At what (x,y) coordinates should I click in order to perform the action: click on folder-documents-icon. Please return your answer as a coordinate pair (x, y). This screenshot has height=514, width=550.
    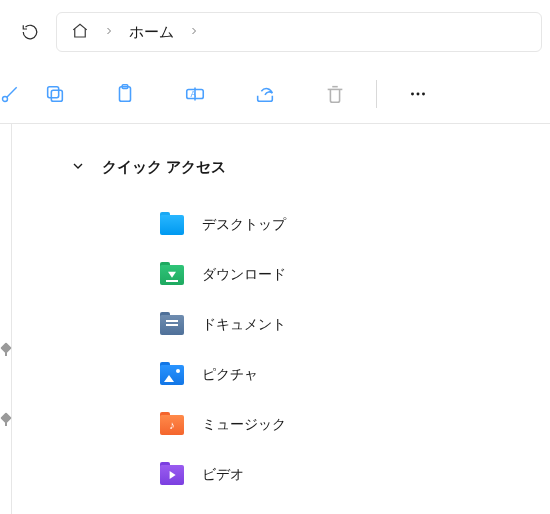
    Looking at the image, I should click on (172, 325).